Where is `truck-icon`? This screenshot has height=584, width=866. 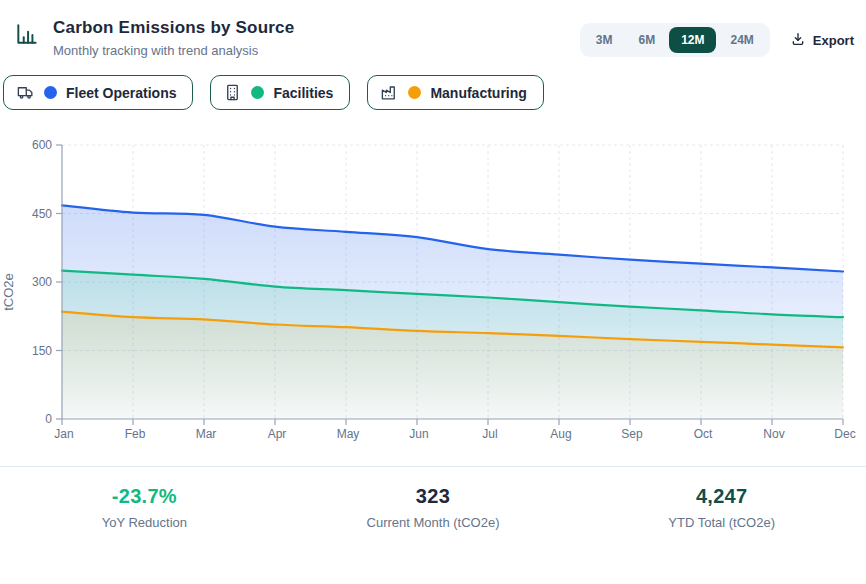 truck-icon is located at coordinates (26, 92).